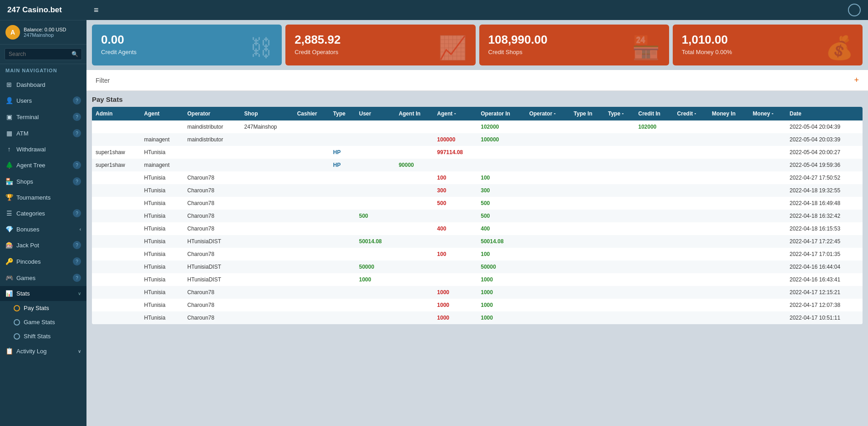 The height and width of the screenshot is (426, 868). I want to click on sidebar-item-users: 👤 Users ?, so click(43, 100).